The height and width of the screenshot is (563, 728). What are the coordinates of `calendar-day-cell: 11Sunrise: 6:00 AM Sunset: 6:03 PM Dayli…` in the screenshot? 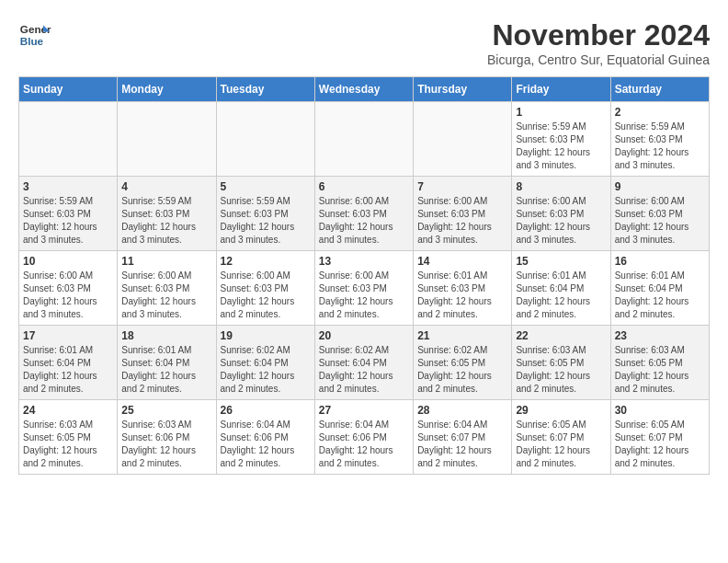 It's located at (167, 289).